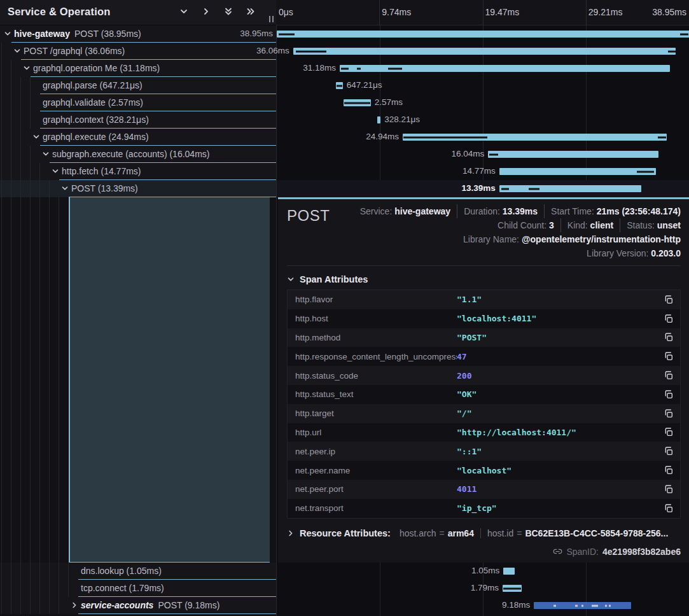  Describe the element at coordinates (138, 51) in the screenshot. I see `span-tree-row: POST /graphql (36.06ms)` at that location.